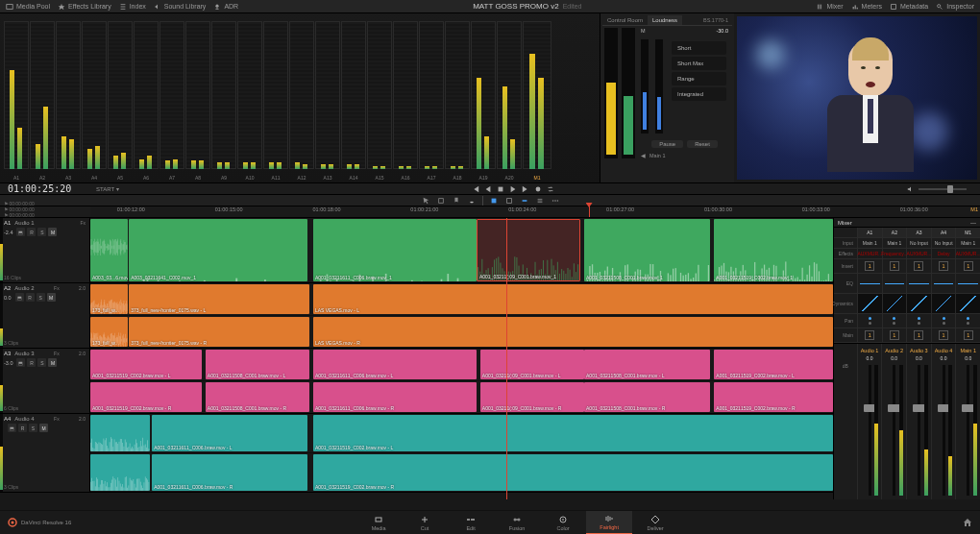 The width and height of the screenshot is (980, 534). What do you see at coordinates (867, 7) in the screenshot?
I see `toolbar-meters: Meters` at bounding box center [867, 7].